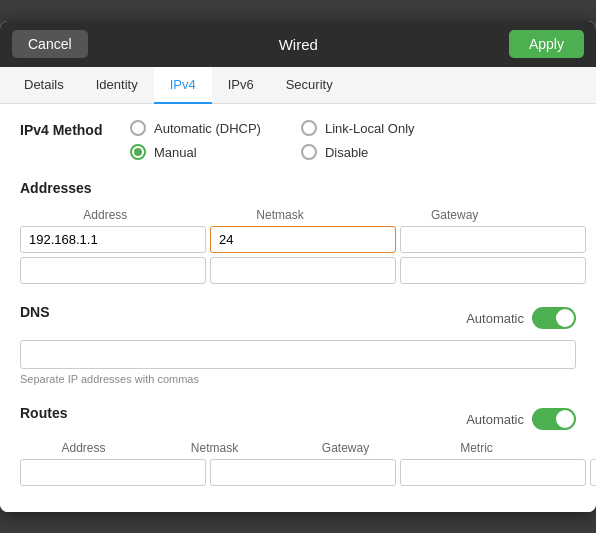 Image resolution: width=596 pixels, height=533 pixels. What do you see at coordinates (298, 419) in the screenshot?
I see `routes-header: Routes Automatic` at bounding box center [298, 419].